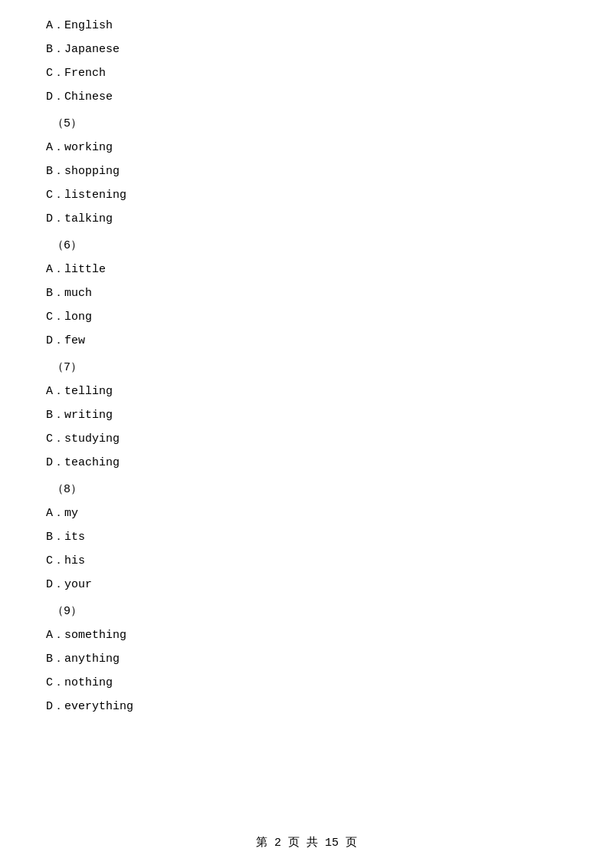 The height and width of the screenshot is (868, 613). Describe the element at coordinates (306, 270) in the screenshot. I see `option-2-0: A．little` at that location.